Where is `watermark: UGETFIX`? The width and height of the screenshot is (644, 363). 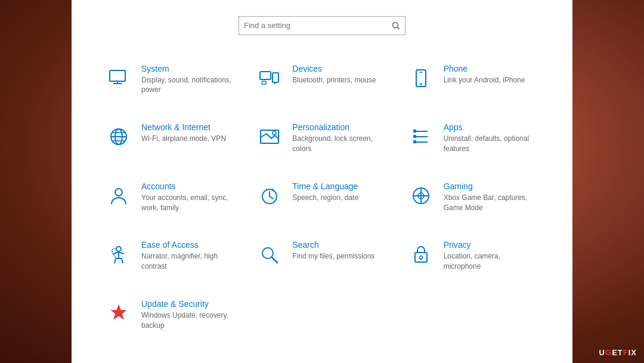
watermark: UGETFIX is located at coordinates (618, 352).